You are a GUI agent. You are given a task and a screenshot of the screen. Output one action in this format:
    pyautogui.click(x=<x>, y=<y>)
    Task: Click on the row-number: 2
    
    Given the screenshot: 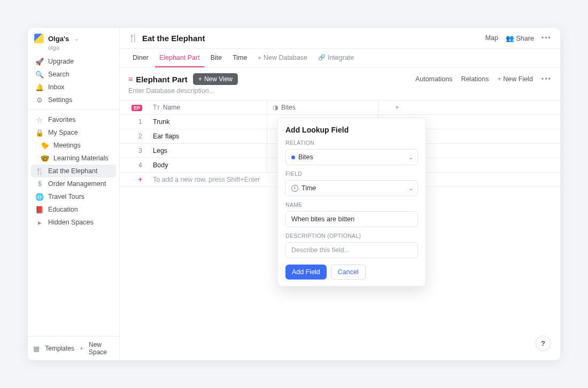 What is the action you would take?
    pyautogui.click(x=134, y=136)
    